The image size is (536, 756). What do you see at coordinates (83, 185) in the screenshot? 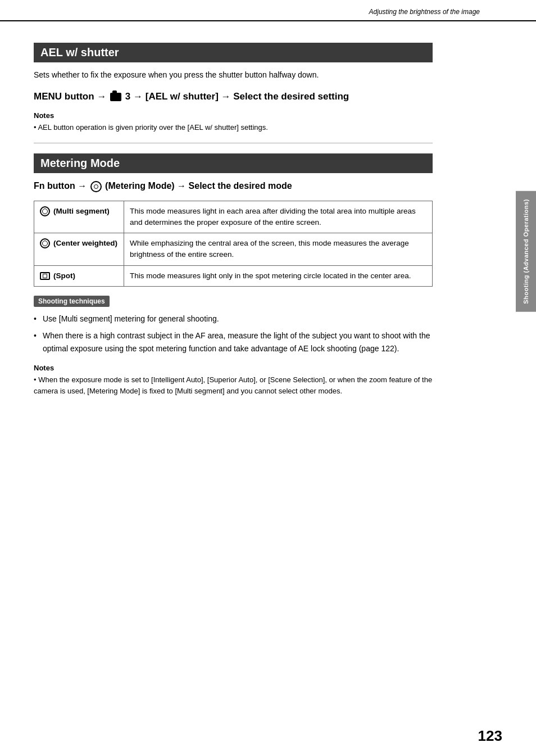
I see `metering-arrow-1: →` at bounding box center [83, 185].